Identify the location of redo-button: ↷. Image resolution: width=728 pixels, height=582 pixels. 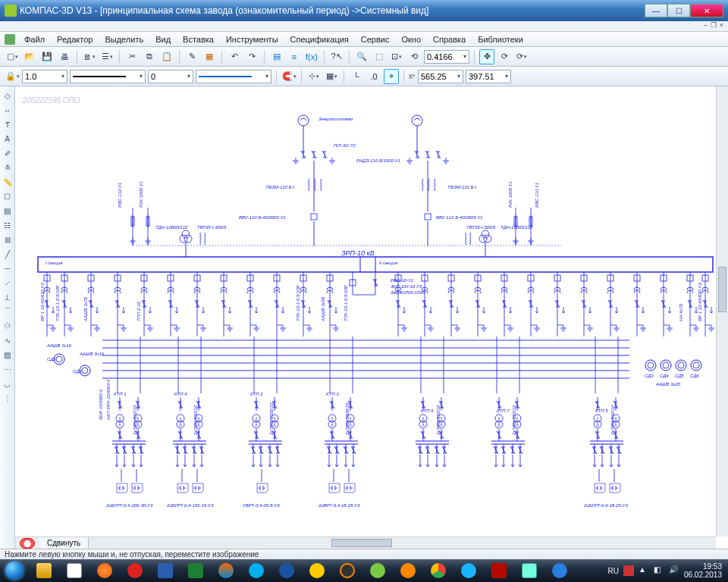
(252, 57).